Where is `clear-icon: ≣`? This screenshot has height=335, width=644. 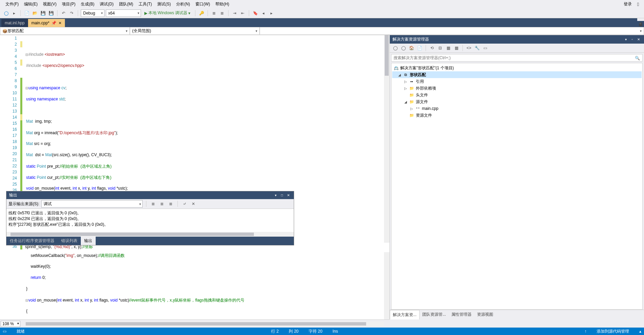 clear-icon: ≣ is located at coordinates (171, 204).